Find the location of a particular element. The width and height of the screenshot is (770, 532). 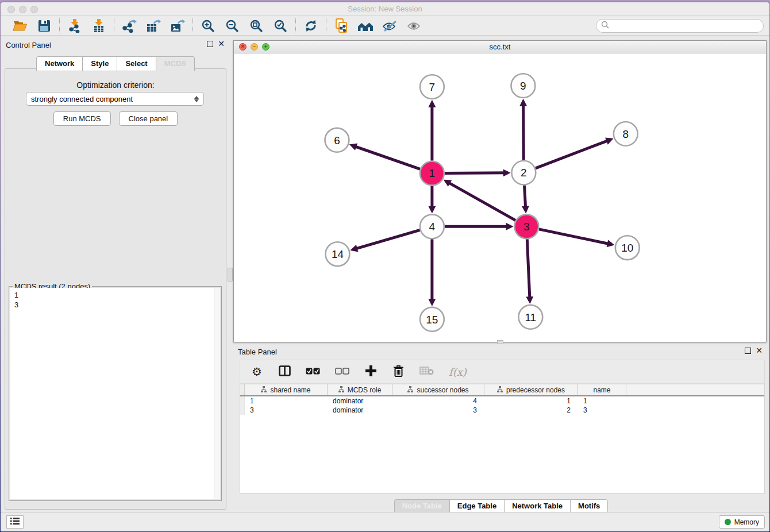

node-table: shared nameMCDS rolesuccessor nodesprede… is located at coordinates (502, 439).